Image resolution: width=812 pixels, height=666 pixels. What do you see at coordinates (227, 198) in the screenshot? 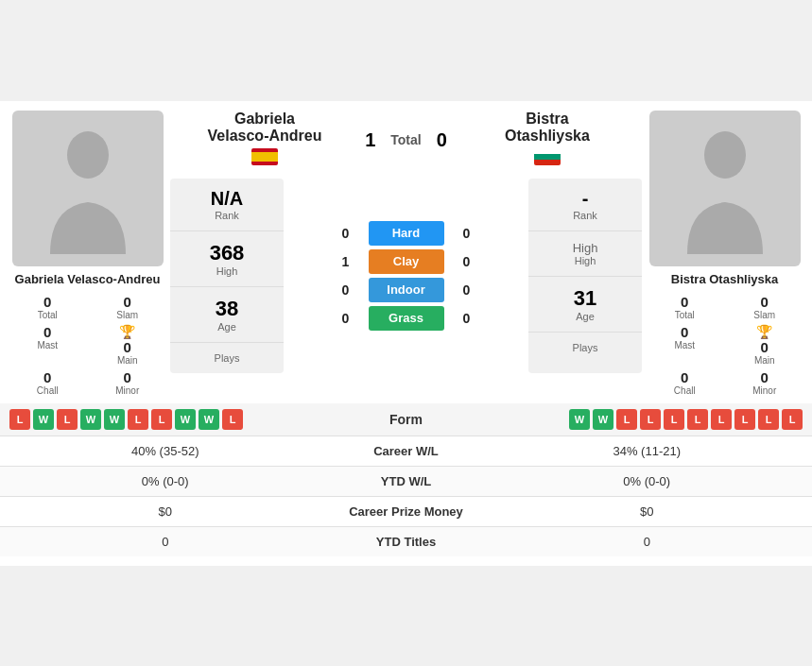
I see `player1-rank-value: N/A` at bounding box center [227, 198].